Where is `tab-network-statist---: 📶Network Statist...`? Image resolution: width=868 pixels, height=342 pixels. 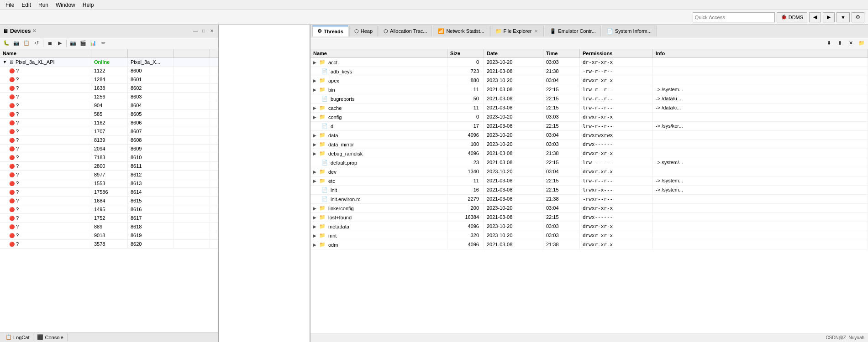 tab-network-statist---: 📶Network Statist... is located at coordinates (461, 31).